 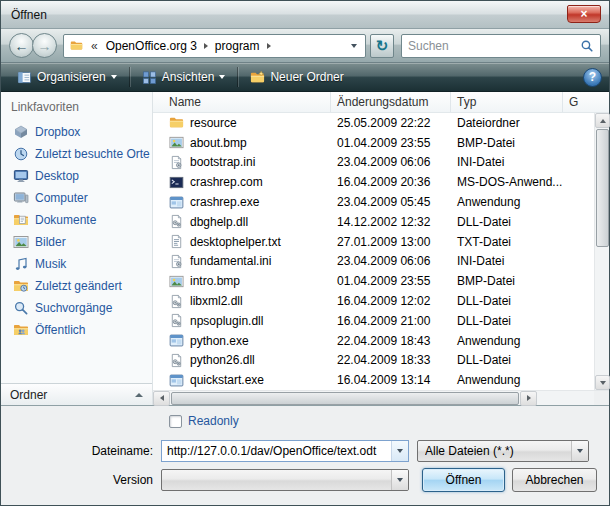 What do you see at coordinates (242, 102) in the screenshot?
I see `column-header-name: Name` at bounding box center [242, 102].